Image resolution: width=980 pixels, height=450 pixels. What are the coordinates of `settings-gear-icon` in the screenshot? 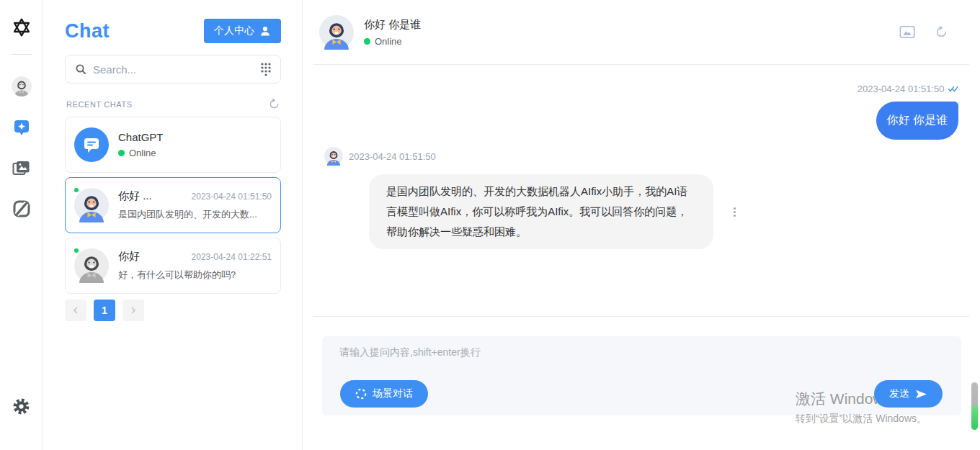 It's located at (22, 406).